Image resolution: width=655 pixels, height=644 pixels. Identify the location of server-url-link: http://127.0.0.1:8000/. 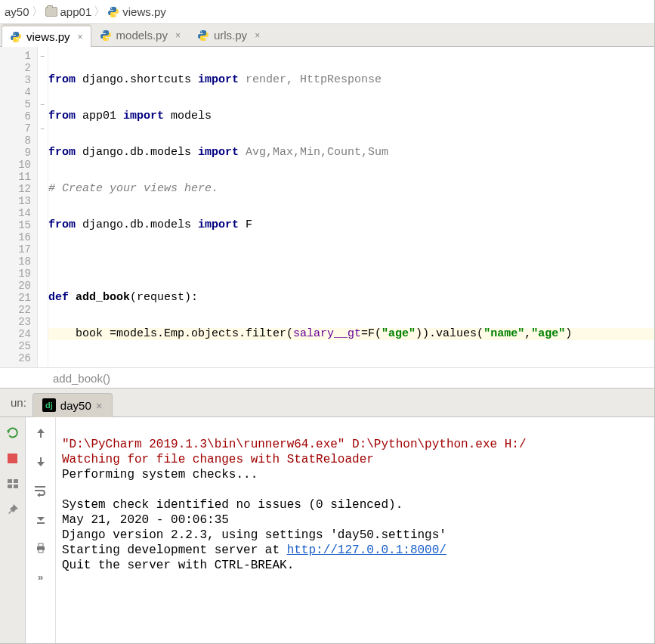
(367, 550).